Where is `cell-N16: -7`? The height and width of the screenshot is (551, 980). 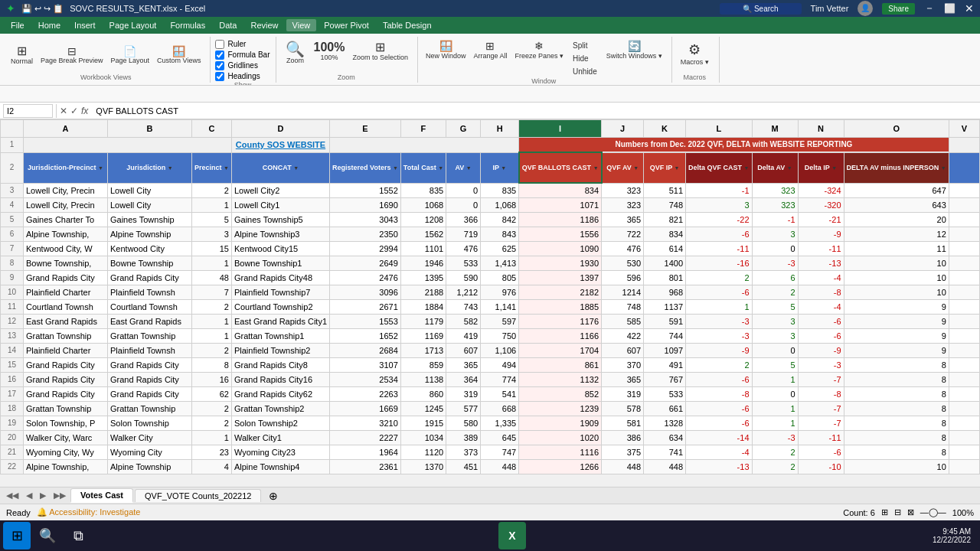
cell-N16: -7 is located at coordinates (821, 380).